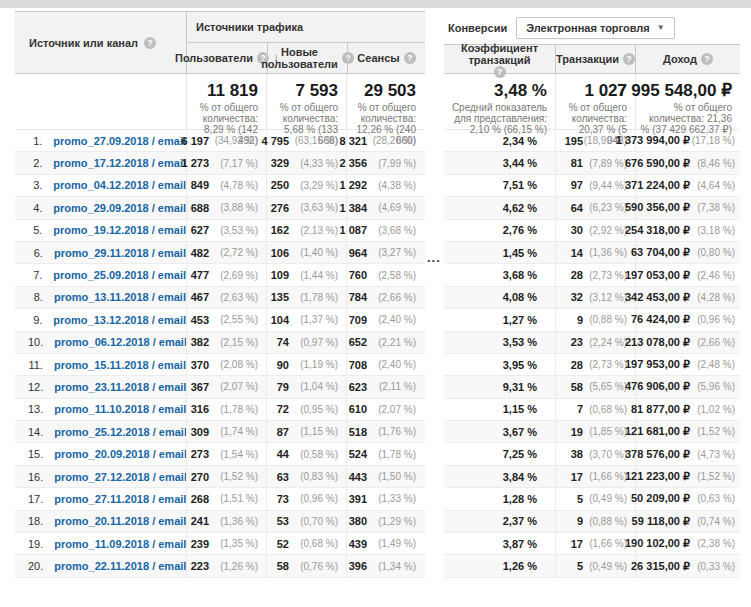 The height and width of the screenshot is (607, 751). I want to click on source-link: promo_27.11.2018 / email, so click(120, 499).